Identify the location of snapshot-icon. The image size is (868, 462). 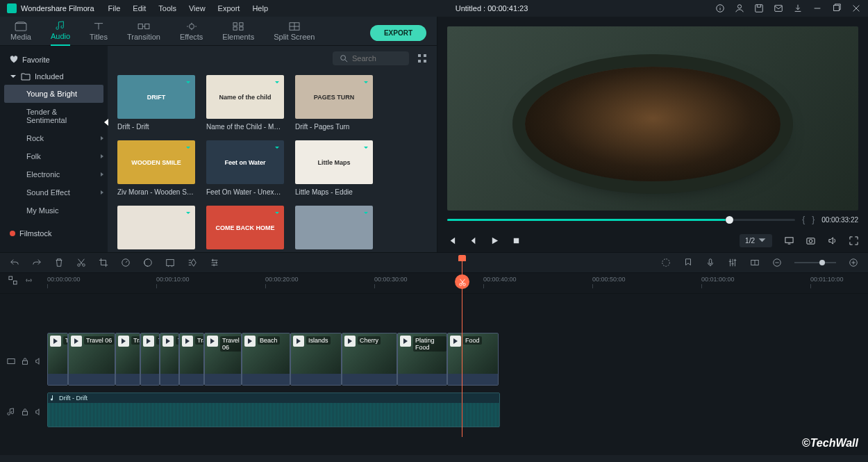
(811, 240).